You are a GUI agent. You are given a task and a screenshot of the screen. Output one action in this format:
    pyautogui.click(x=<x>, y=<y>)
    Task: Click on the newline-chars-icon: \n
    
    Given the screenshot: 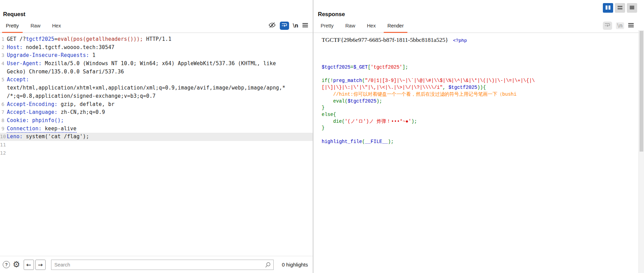 What is the action you would take?
    pyautogui.click(x=296, y=26)
    